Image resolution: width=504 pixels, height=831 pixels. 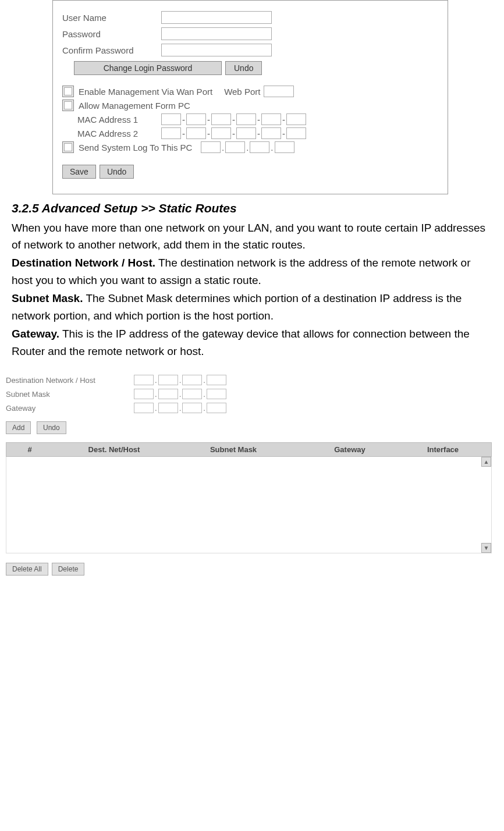 What do you see at coordinates (134, 106) in the screenshot?
I see `allow-mgmt-pc-label: Allow Management Form PC` at bounding box center [134, 106].